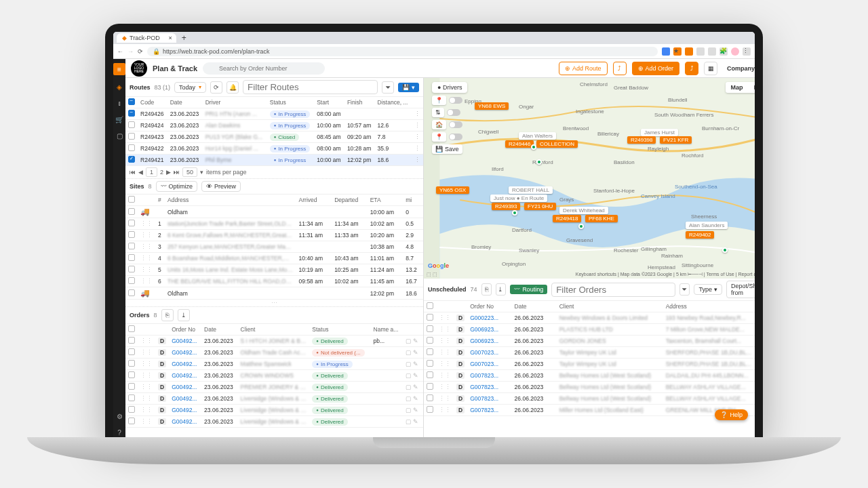 This screenshot has width=868, height=488. What do you see at coordinates (439, 137) in the screenshot?
I see `layer-toggle-4: 📍` at bounding box center [439, 137].